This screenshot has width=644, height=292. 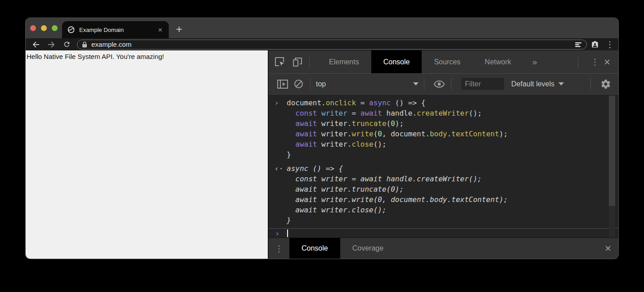 What do you see at coordinates (71, 30) in the screenshot?
I see `globe-favicon-icon` at bounding box center [71, 30].